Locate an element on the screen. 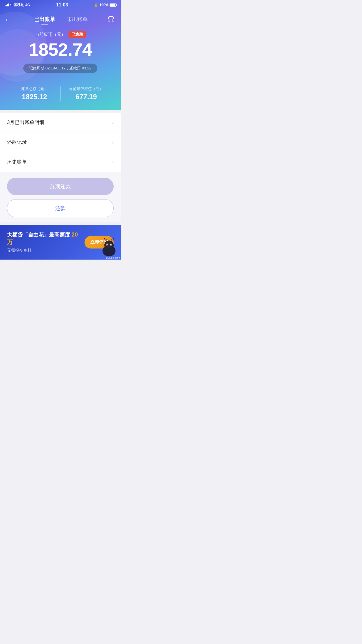 This screenshot has height=644, width=362. monthly-detail-label: 3月已出账单明细 is located at coordinates (26, 123).